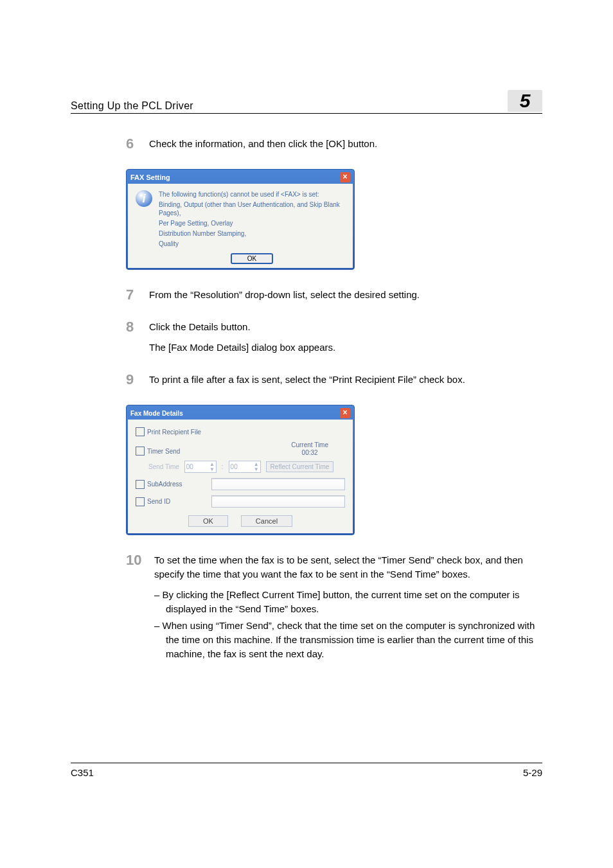 This screenshot has height=868, width=613. What do you see at coordinates (200, 466) in the screenshot?
I see `send-time-hour-spinner: 00▲▼` at bounding box center [200, 466].